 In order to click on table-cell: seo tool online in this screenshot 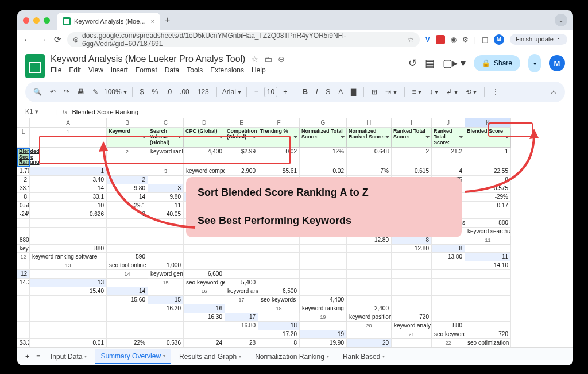, I will do `click(127, 265)`.